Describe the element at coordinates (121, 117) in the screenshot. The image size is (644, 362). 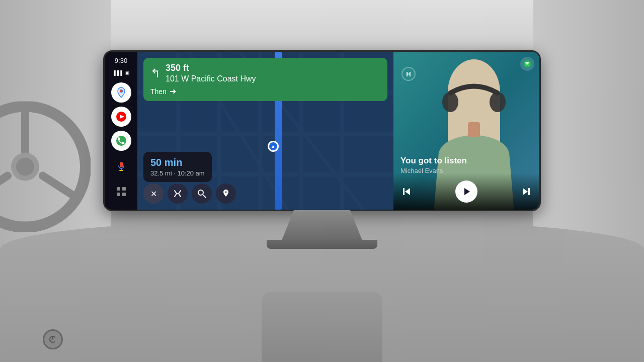
I see `sidebar-item-music` at that location.